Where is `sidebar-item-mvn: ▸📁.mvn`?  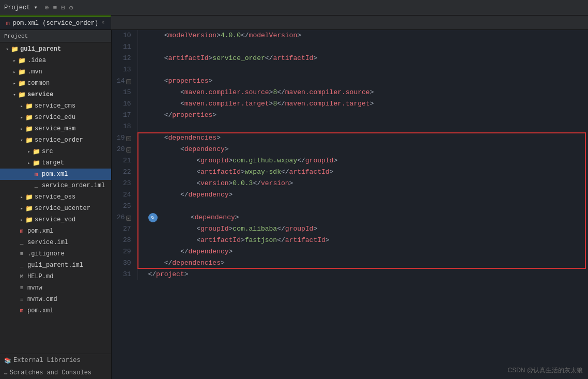
sidebar-item-mvn: ▸📁.mvn is located at coordinates (56, 72).